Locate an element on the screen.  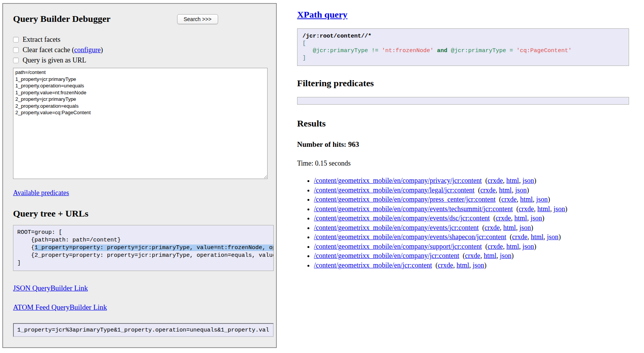
extract-facets-row: Extract facets is located at coordinates (140, 40).